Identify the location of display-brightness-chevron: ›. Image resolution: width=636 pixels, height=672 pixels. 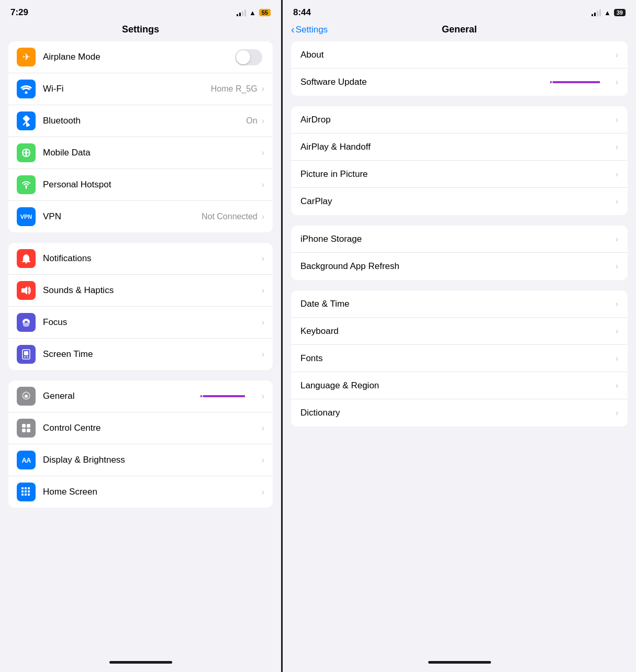
(263, 460).